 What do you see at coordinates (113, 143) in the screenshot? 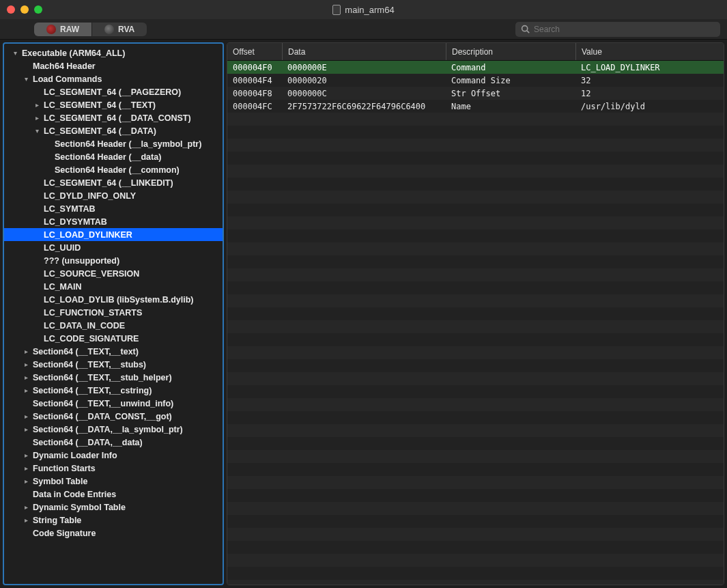
I see `tree-row: Section64 Header (__la_symbol_ptr)` at bounding box center [113, 143].